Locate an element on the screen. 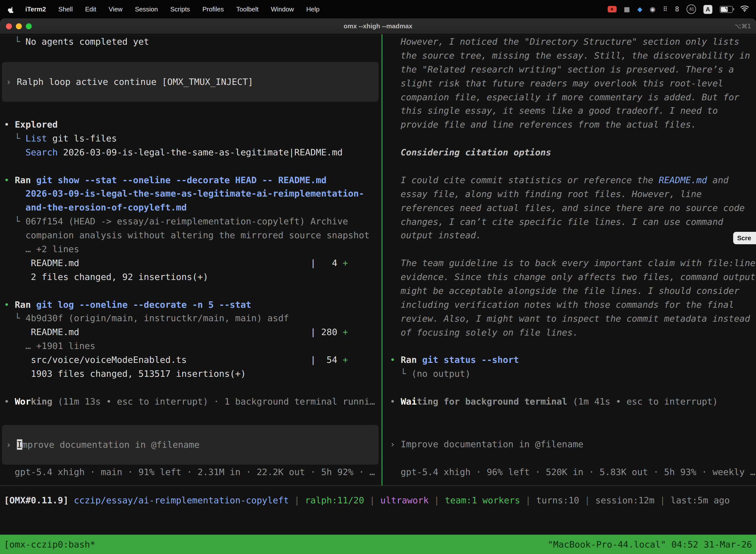 Image resolution: width=756 pixels, height=554 pixels. text-segment: (no output) is located at coordinates (441, 374).